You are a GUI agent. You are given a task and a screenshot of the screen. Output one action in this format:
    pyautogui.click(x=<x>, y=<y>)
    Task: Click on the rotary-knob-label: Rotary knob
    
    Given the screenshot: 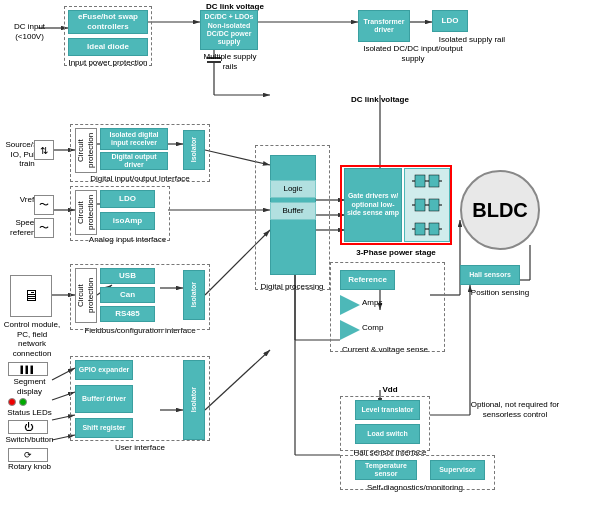 What is the action you would take?
    pyautogui.click(x=30, y=467)
    